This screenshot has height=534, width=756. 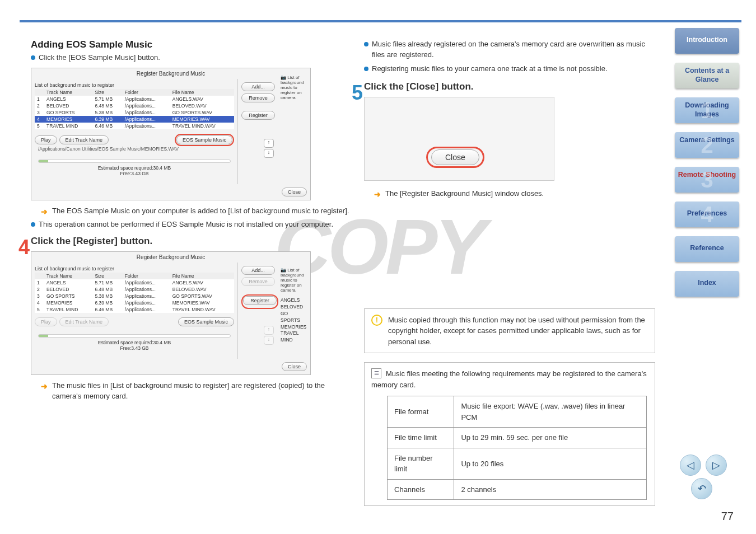 I want to click on header-rule, so click(x=381, y=21).